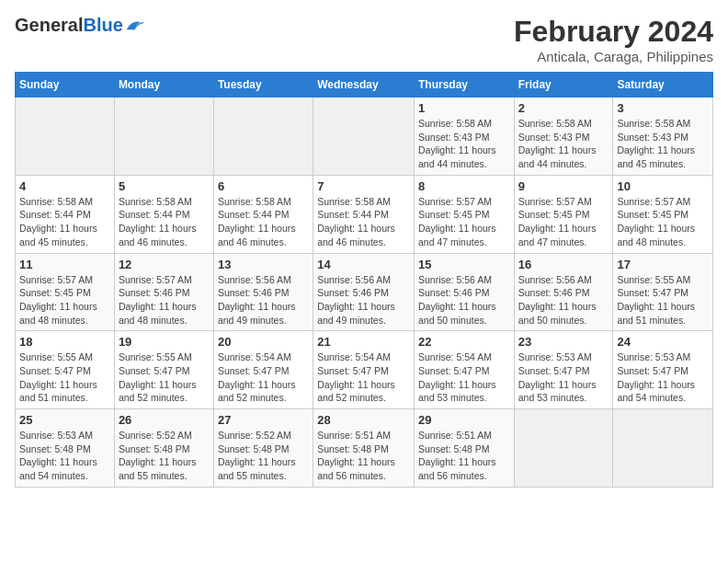 The width and height of the screenshot is (728, 563). Describe the element at coordinates (464, 186) in the screenshot. I see `day-number: 8` at that location.